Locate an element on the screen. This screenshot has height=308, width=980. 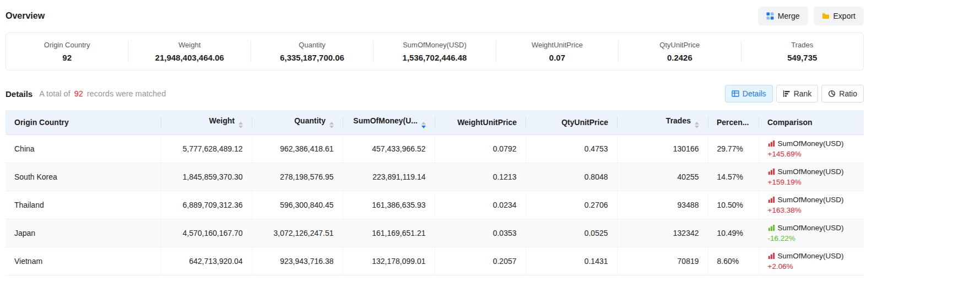
qty-unit-price-cell: 0.8048 is located at coordinates (571, 177).